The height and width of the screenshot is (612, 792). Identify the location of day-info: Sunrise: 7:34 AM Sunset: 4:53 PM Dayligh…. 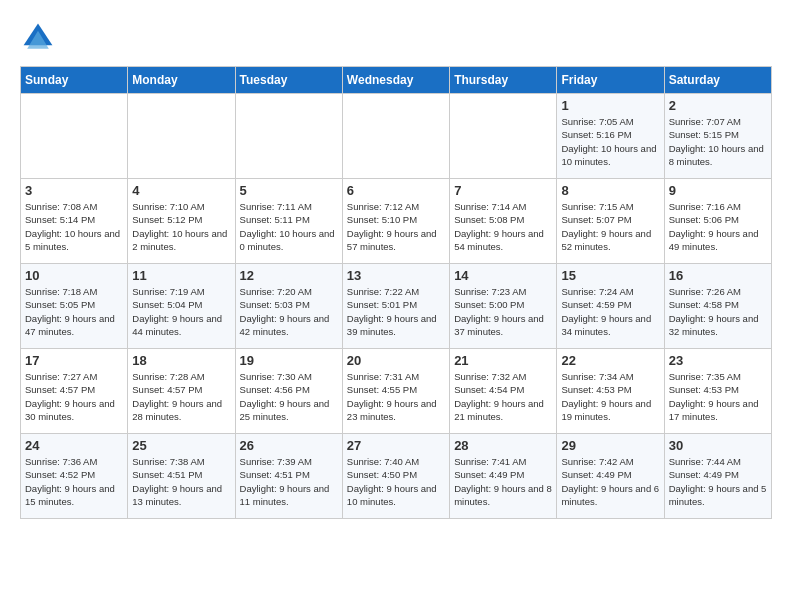
(610, 396).